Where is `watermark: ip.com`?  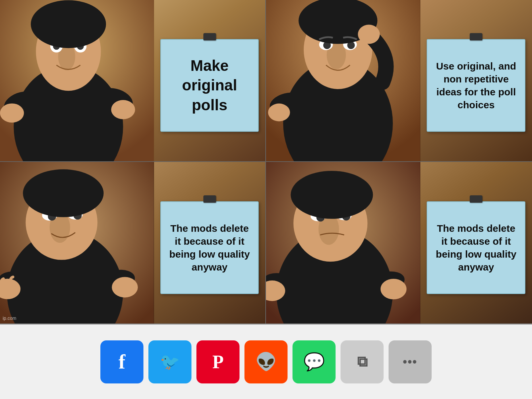 watermark: ip.com is located at coordinates (9, 318).